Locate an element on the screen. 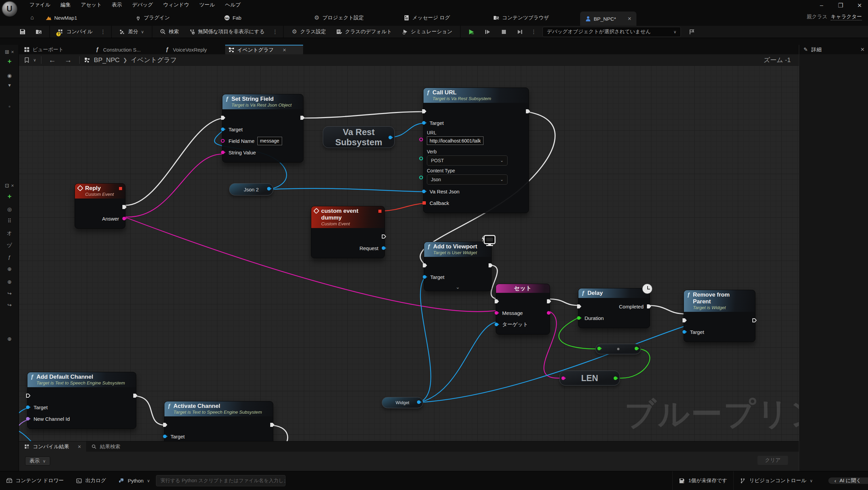 The width and height of the screenshot is (868, 490). node-widget: Widget is located at coordinates (402, 402).